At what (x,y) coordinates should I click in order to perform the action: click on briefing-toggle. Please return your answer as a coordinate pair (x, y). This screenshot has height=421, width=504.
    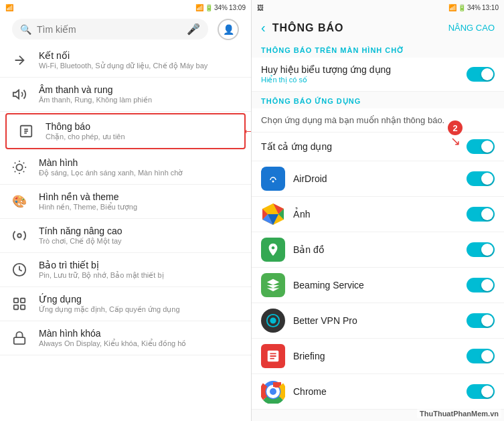
    Looking at the image, I should click on (481, 356).